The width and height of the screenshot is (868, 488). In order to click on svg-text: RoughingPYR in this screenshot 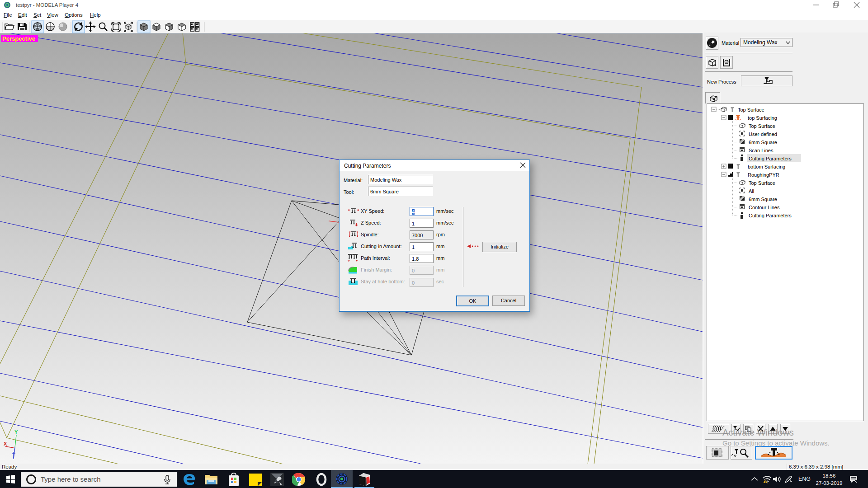, I will do `click(764, 175)`.